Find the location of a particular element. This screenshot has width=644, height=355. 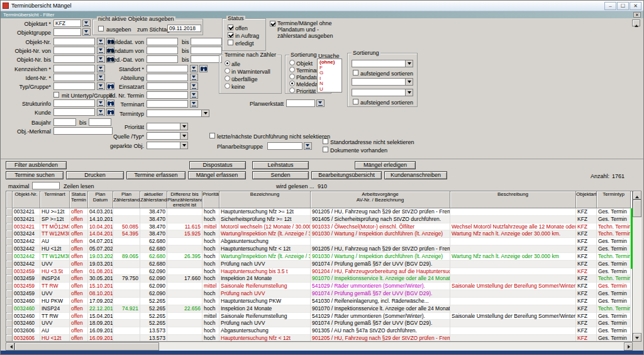

objekt-nr-bis-input is located at coordinates (74, 59).